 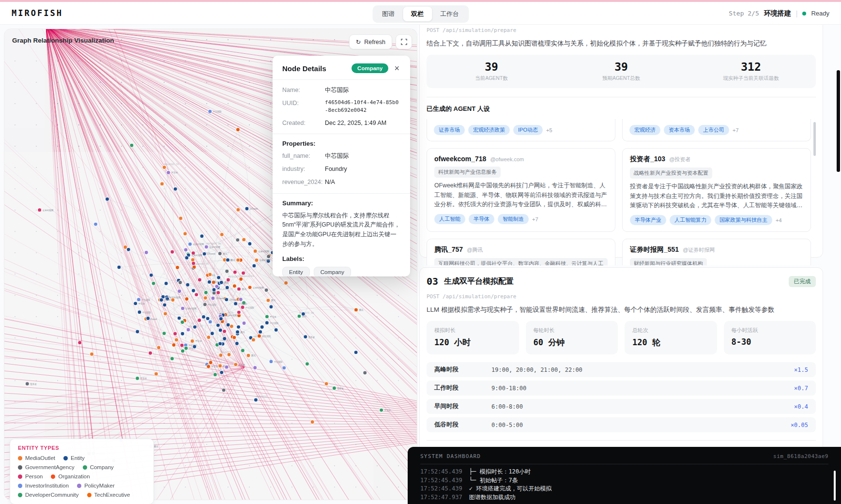 I want to click on agent-card-partial: 证券市场宏观经济政策IPO动态+5, so click(x=521, y=130).